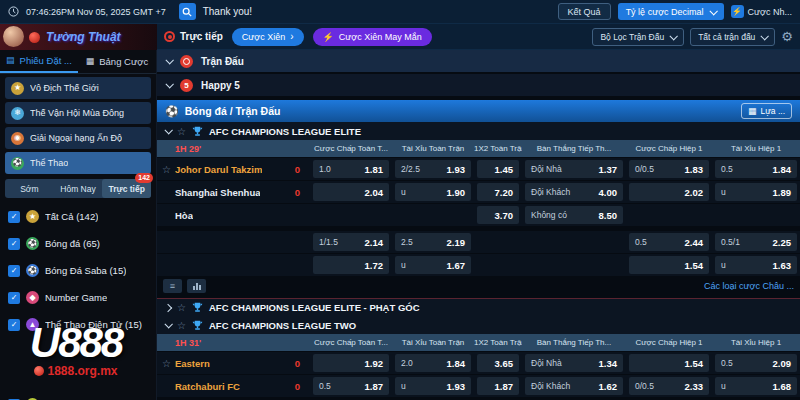  Describe the element at coordinates (126, 189) in the screenshot. I see `time-tab-label: Trực tiếp` at that location.